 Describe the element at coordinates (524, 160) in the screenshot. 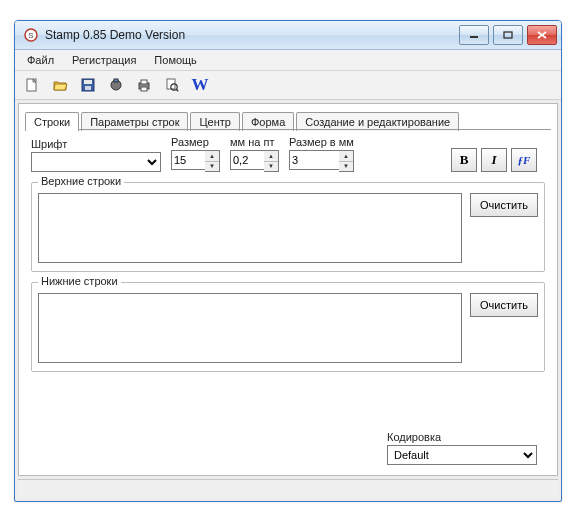

I see `function-button: ƒF` at that location.